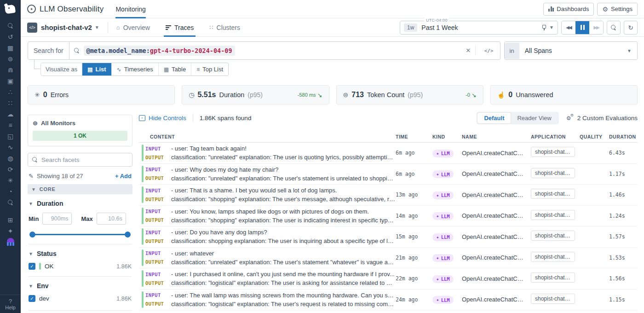 The width and height of the screenshot is (644, 313). What do you see at coordinates (627, 137) in the screenshot?
I see `col-duration: DURATION` at bounding box center [627, 137].